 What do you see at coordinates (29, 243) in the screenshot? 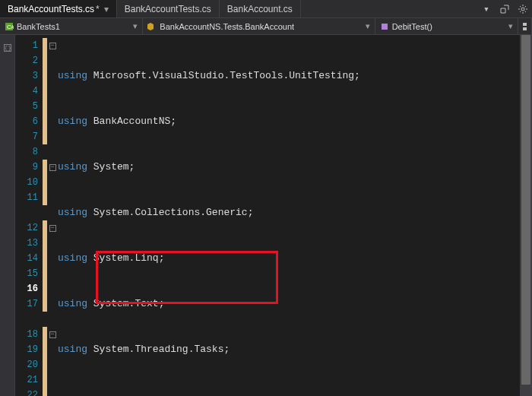
I see `line-number: 13` at bounding box center [29, 243].